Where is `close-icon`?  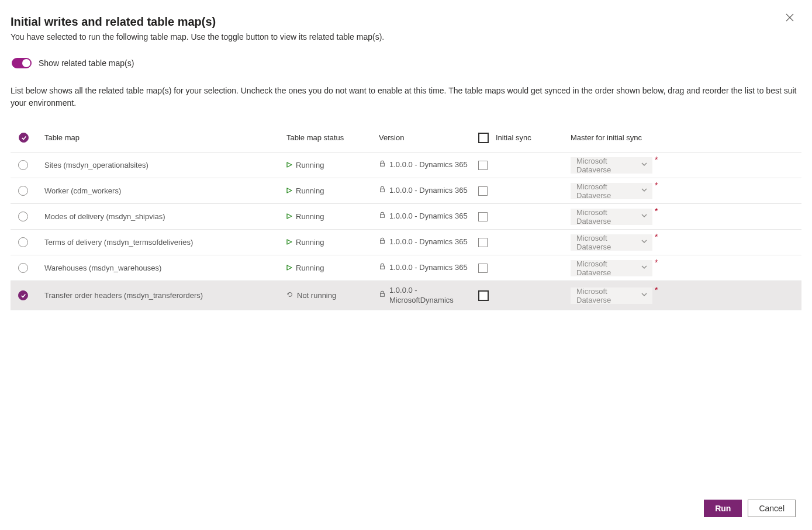 close-icon is located at coordinates (790, 18).